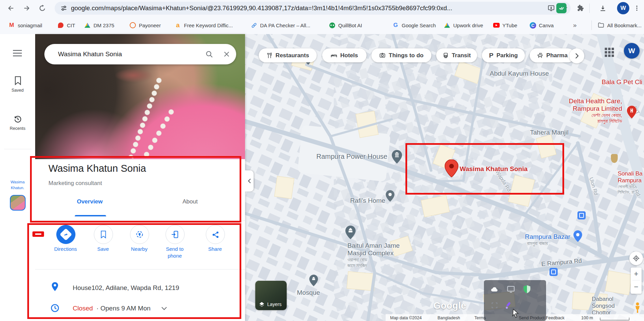  Describe the element at coordinates (457, 55) in the screenshot. I see `chip-transit: Transit` at that location.